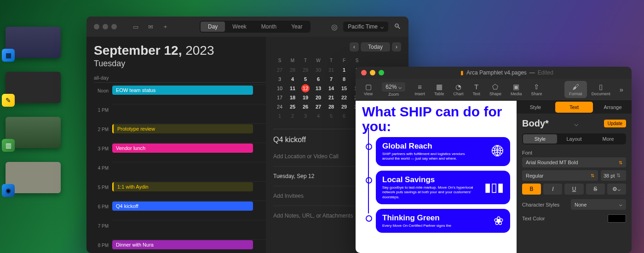 This screenshot has width=644, height=253. What do you see at coordinates (33, 132) in the screenshot?
I see `thumb-numbers: ▥` at bounding box center [33, 132].